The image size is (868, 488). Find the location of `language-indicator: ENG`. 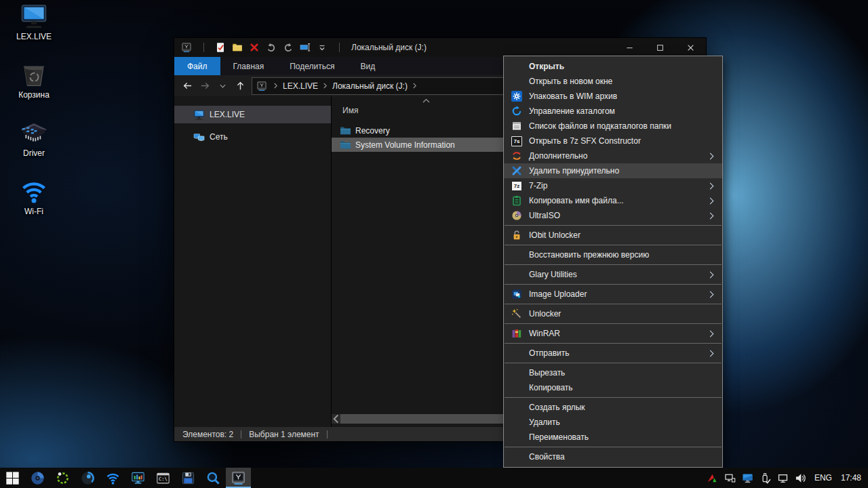

language-indicator: ENG is located at coordinates (823, 478).